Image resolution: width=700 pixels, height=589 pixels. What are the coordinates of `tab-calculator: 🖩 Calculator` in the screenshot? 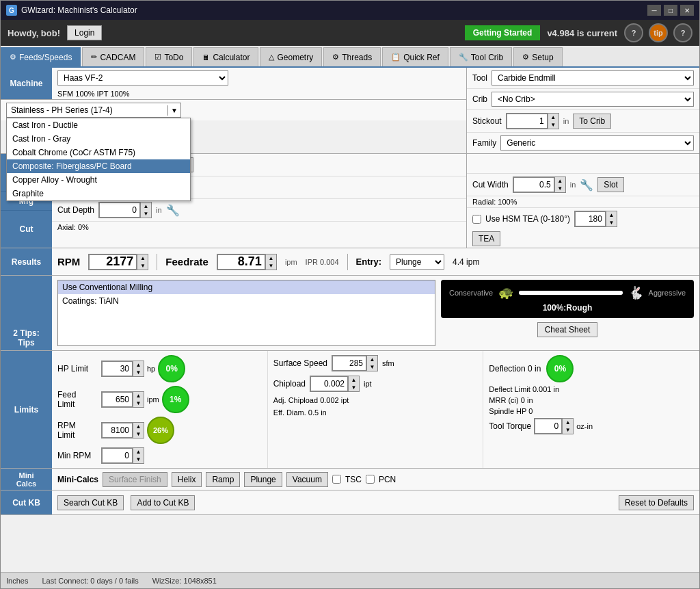 It's located at (226, 57).